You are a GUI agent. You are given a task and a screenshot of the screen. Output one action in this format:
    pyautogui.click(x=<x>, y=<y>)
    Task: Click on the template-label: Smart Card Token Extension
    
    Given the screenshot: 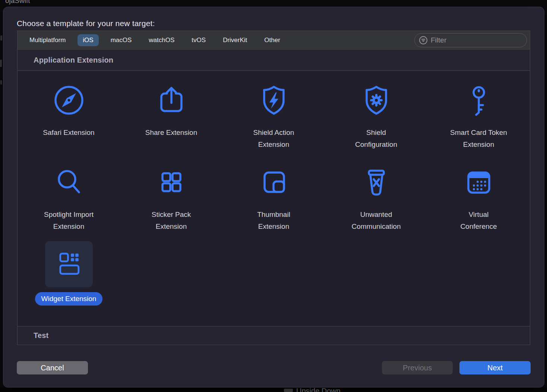 What is the action you would take?
    pyautogui.click(x=478, y=139)
    